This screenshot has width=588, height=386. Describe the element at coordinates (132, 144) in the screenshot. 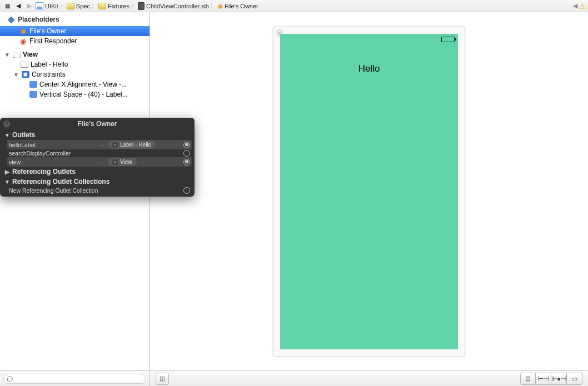

I see `connection-pill: × Label - Hello` at that location.